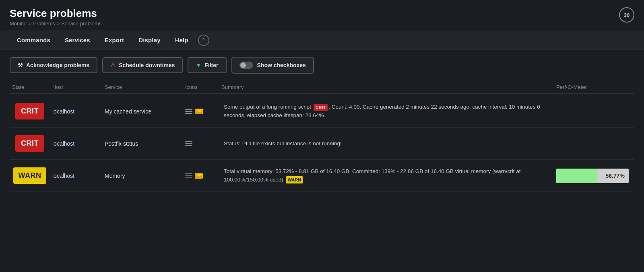 Image resolution: width=644 pixels, height=272 pixels. What do you see at coordinates (322, 15) in the screenshot?
I see `page-header: Service problems Monitor > Problems > Se…` at bounding box center [322, 15].